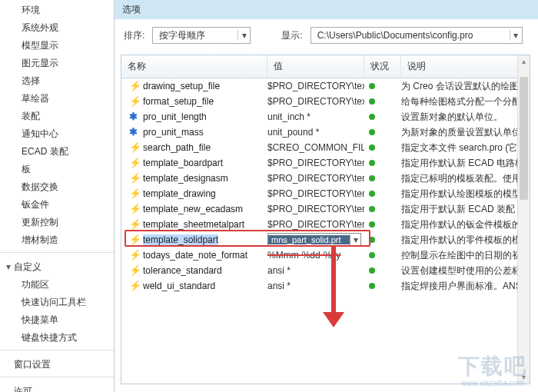 The width and height of the screenshot is (538, 392). I want to click on sidebar-item: ECAD 装配, so click(57, 152).